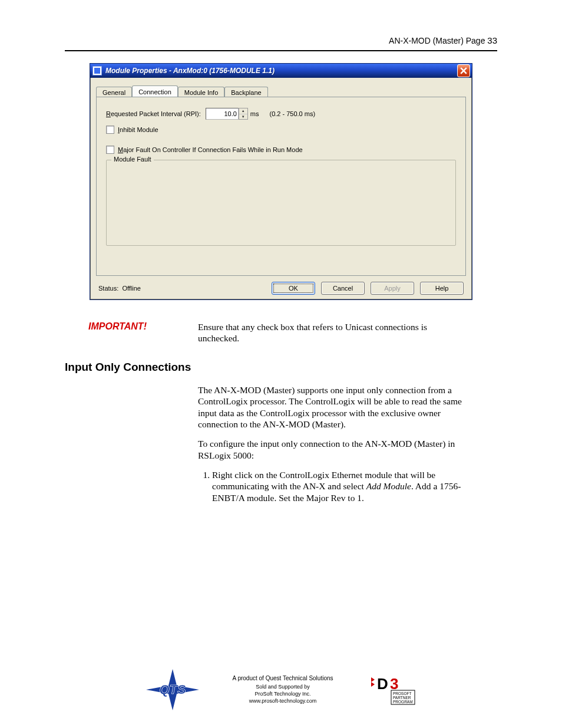  Describe the element at coordinates (293, 288) in the screenshot. I see `ok-button: OK` at that location.